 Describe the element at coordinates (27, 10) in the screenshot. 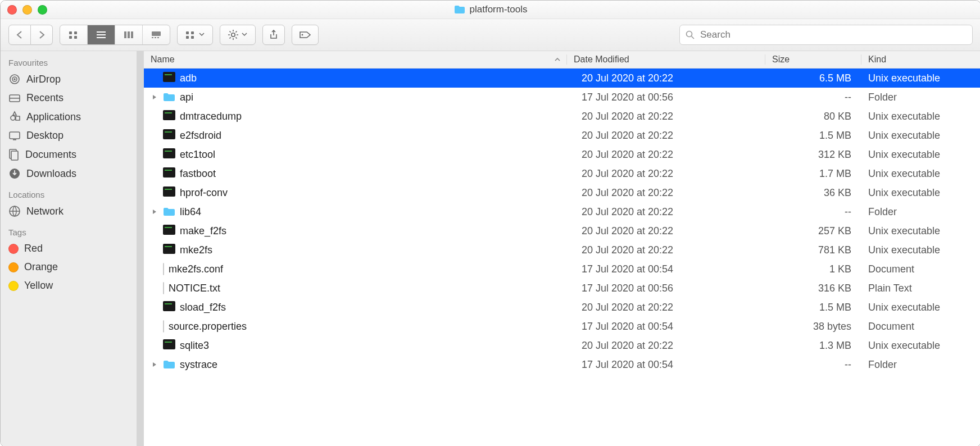

I see `minimize-button` at that location.